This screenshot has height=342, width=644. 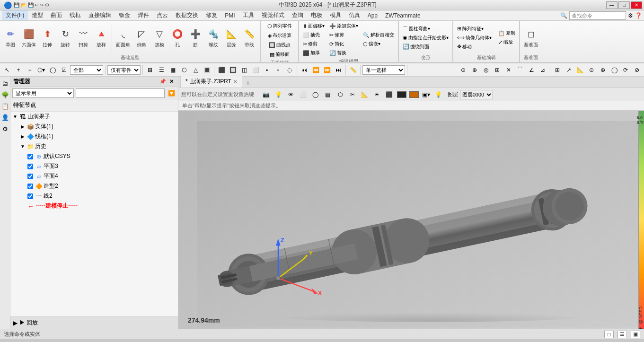 I want to click on tb-extra5: ⊕, so click(x=603, y=70).